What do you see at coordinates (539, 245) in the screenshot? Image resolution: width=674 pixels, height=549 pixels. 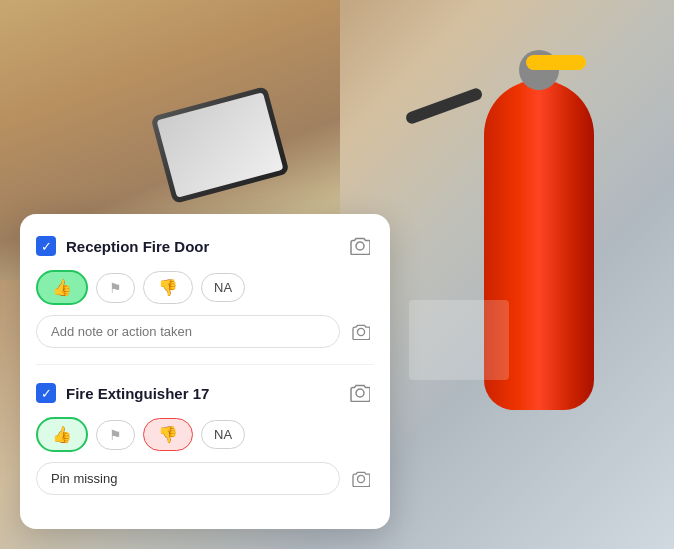 I see `fire-extinguisher-body` at bounding box center [539, 245].